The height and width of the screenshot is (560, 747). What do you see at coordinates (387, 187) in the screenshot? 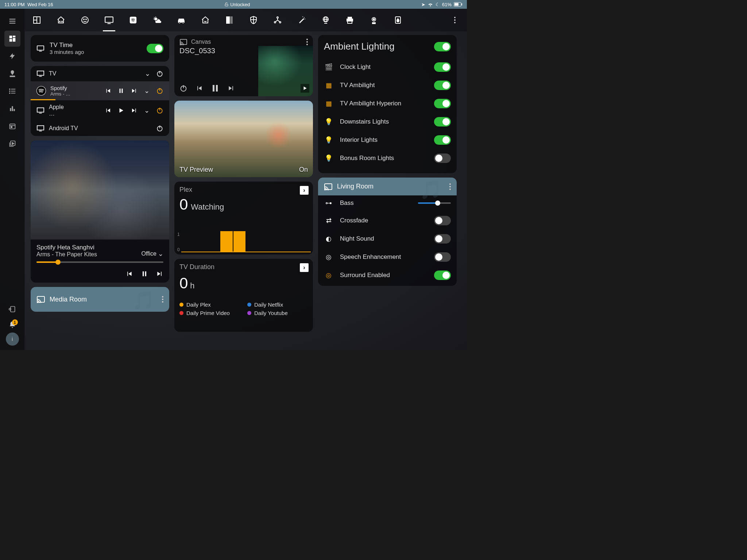
I see `living-room-header: Living Room 🎵` at bounding box center [387, 187].